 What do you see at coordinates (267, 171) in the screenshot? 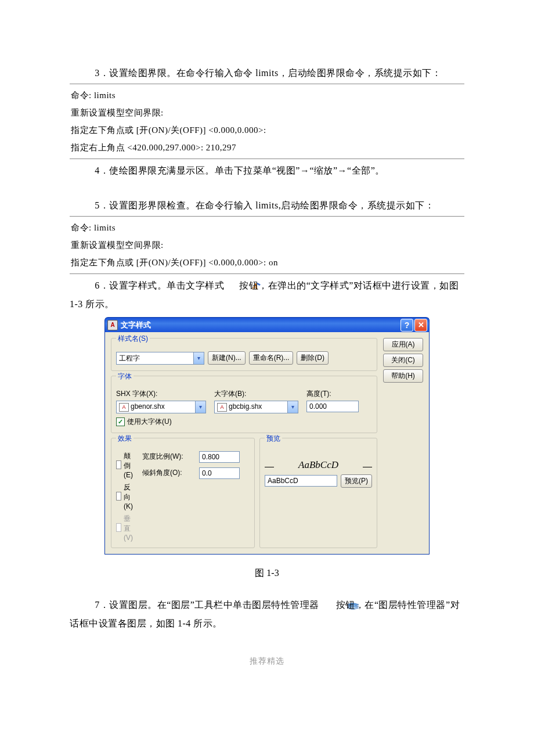
I see `para-4: 4．使绘图界限充满显示区。单击下拉菜单“视图”→“缩放”→“全部”。` at bounding box center [267, 171].